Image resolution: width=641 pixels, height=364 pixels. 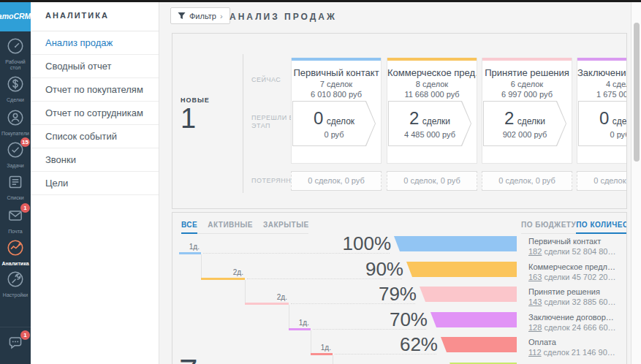 I want to click on legend-item: Оплата 112 сделок 21 146 90…, so click(x=576, y=347).